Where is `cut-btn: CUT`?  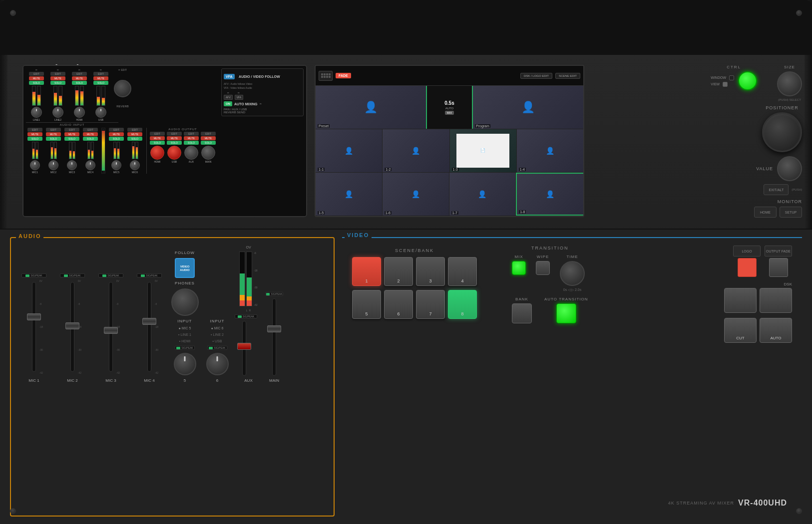
cut-btn: CUT is located at coordinates (740, 330).